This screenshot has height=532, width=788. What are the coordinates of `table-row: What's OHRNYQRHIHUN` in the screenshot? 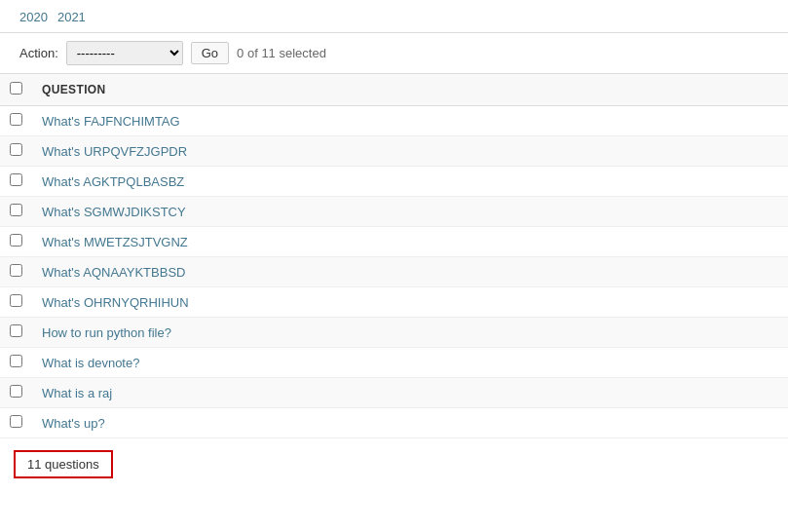 It's located at (394, 302).